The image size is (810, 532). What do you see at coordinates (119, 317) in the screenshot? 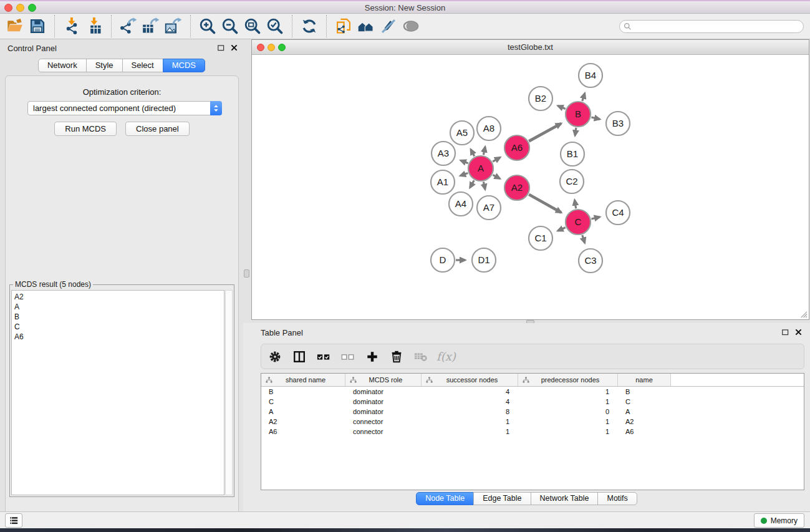
I see `mcds-result-item: B` at bounding box center [119, 317].